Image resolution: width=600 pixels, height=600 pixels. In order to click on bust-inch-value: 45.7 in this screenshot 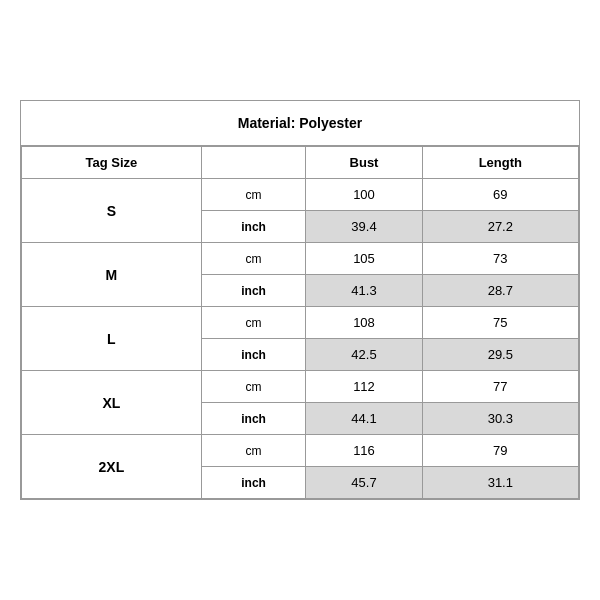, I will do `click(364, 483)`.